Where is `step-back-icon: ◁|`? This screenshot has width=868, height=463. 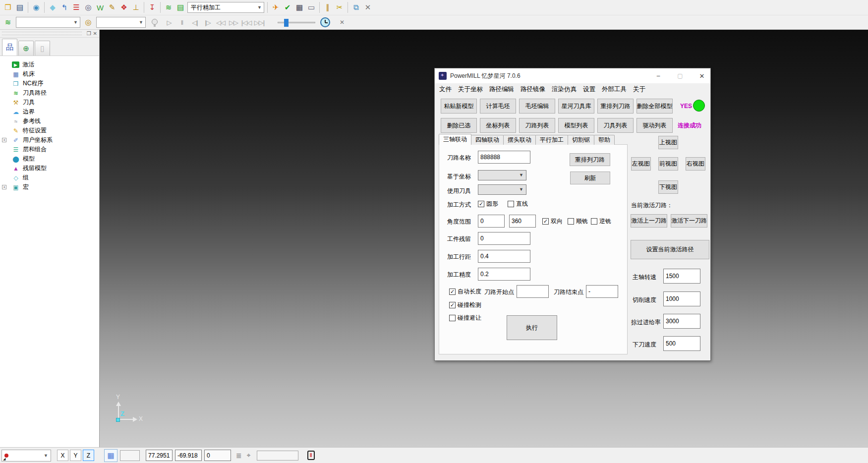 step-back-icon: ◁| is located at coordinates (195, 22).